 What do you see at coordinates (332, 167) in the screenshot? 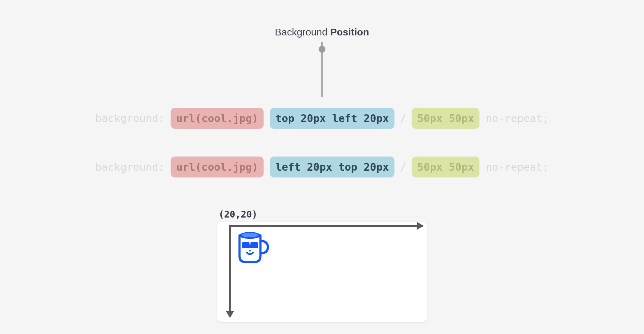
I see `token-position: left 20px top 20px` at bounding box center [332, 167].